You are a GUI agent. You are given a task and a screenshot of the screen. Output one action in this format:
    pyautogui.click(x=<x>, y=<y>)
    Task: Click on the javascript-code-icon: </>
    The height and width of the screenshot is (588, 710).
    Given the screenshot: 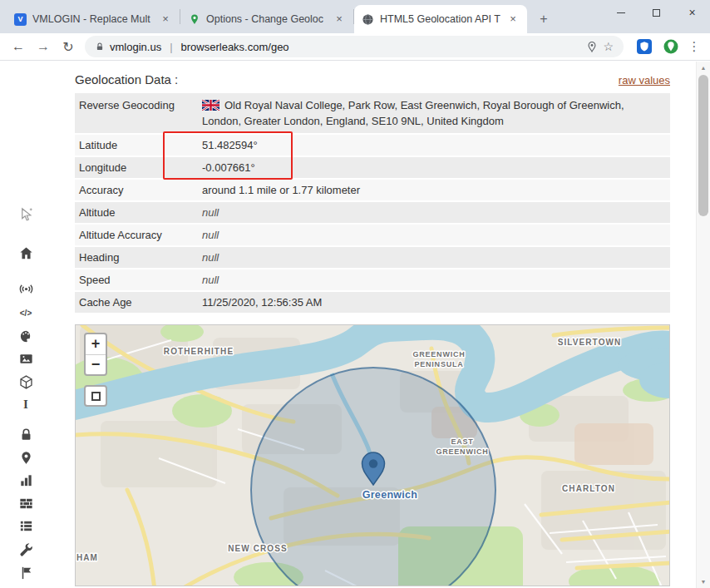 What is the action you would take?
    pyautogui.click(x=26, y=314)
    